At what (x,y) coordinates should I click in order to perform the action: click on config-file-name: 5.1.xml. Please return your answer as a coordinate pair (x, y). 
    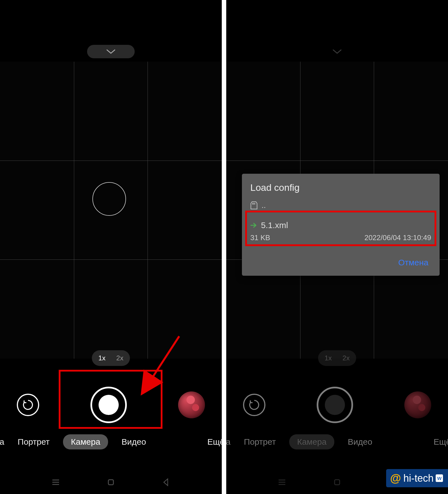
    Looking at the image, I should click on (274, 225).